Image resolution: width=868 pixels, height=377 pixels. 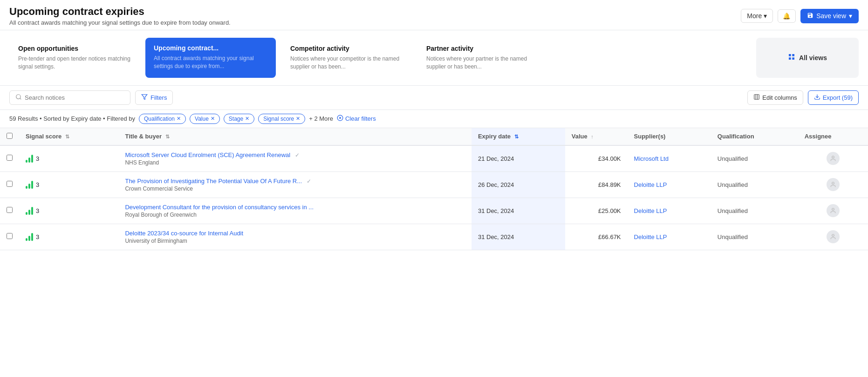 What do you see at coordinates (775, 98) in the screenshot?
I see `edit-columns-button: Edit columns` at bounding box center [775, 98].